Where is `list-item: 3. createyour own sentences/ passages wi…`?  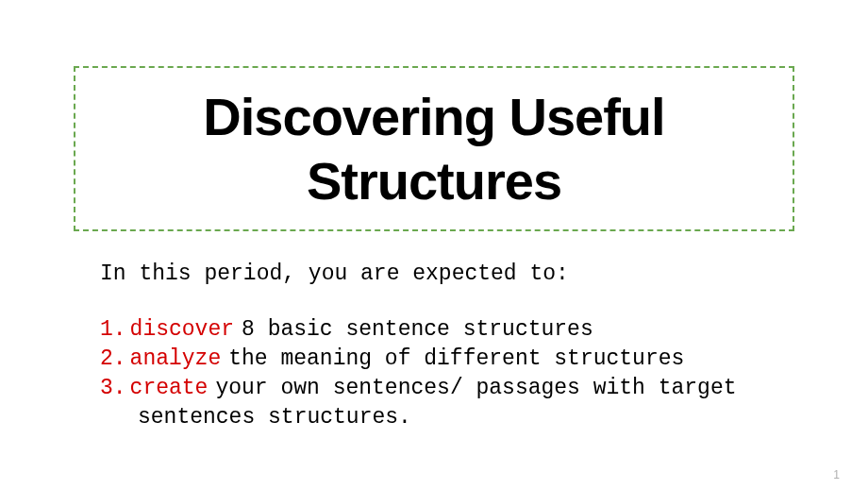 list-item: 3. createyour own sentences/ passages wi… is located at coordinates (444, 389).